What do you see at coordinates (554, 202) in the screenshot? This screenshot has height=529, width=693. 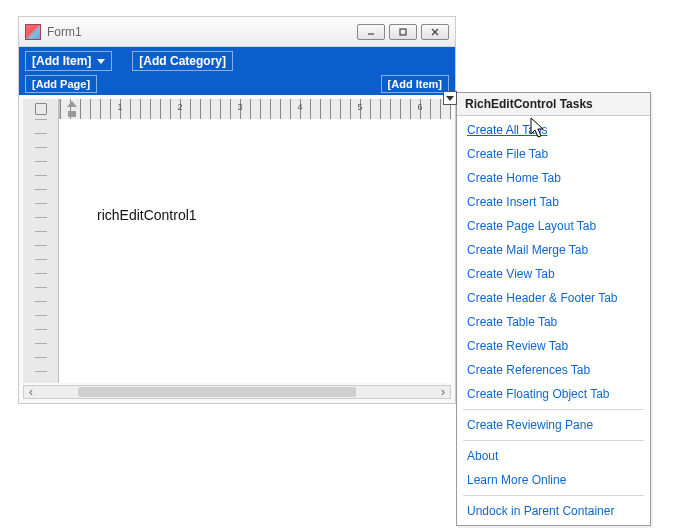 I see `smart-tag-item: Create Insert Tab` at bounding box center [554, 202].